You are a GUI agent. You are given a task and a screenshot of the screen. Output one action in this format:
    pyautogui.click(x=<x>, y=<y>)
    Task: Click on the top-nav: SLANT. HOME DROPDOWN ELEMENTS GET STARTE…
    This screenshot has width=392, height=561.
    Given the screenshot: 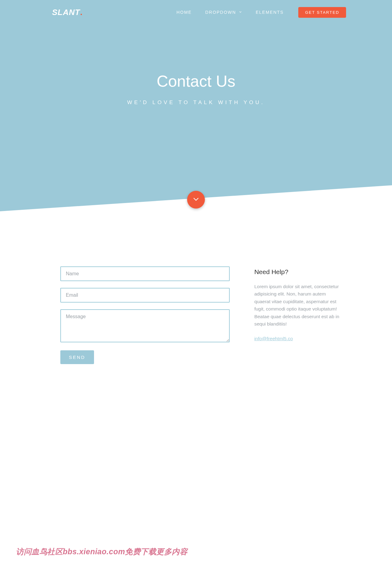 What is the action you would take?
    pyautogui.click(x=196, y=12)
    